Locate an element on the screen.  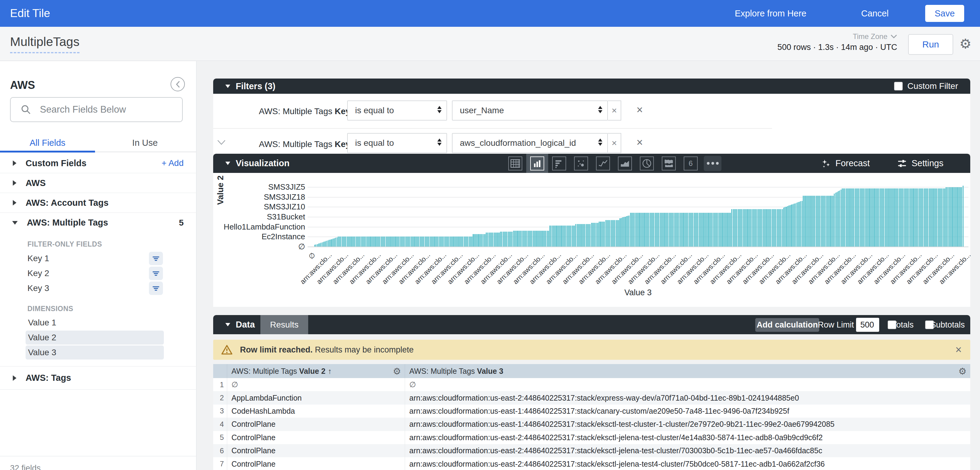
forecast-button: Forecast is located at coordinates (845, 164).